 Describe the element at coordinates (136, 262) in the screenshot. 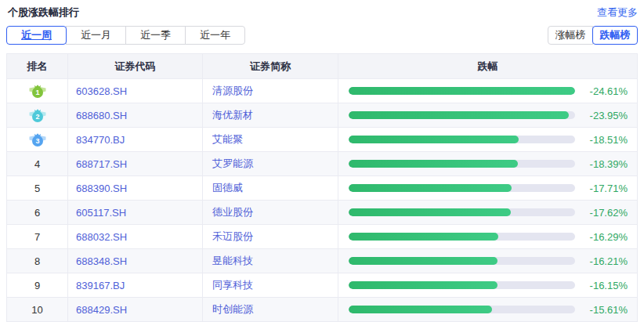

I see `stock-code: 688348.SH` at that location.